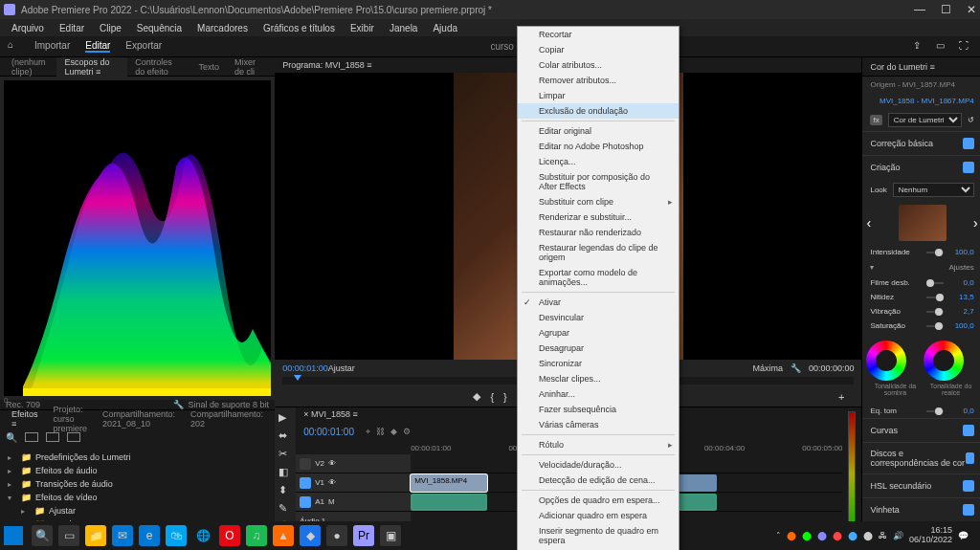  I want to click on timeline-clip, so click(449, 502).